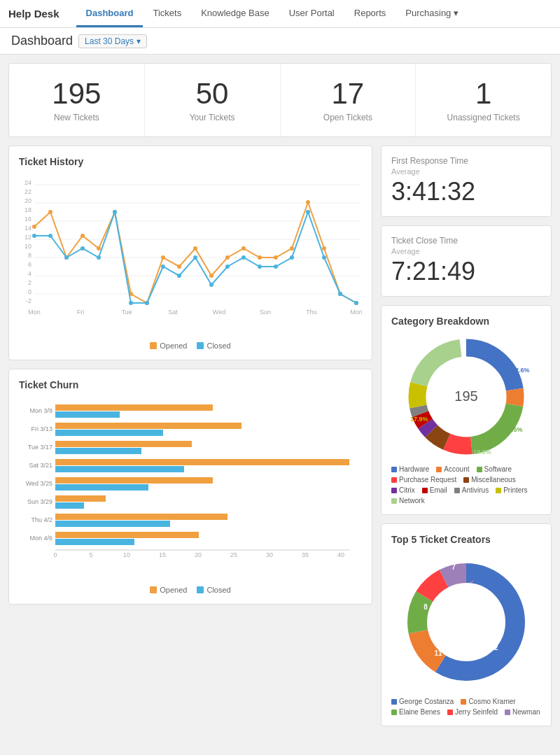 The height and width of the screenshot is (755, 560). I want to click on legend-closed: Closed, so click(214, 346).